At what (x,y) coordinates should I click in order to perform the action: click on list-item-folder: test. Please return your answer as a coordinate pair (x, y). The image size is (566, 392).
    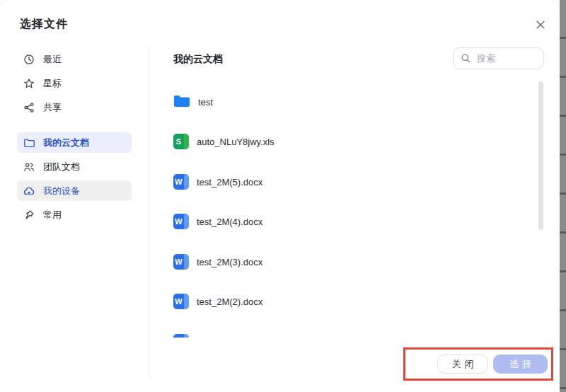
    Looking at the image, I should click on (193, 102).